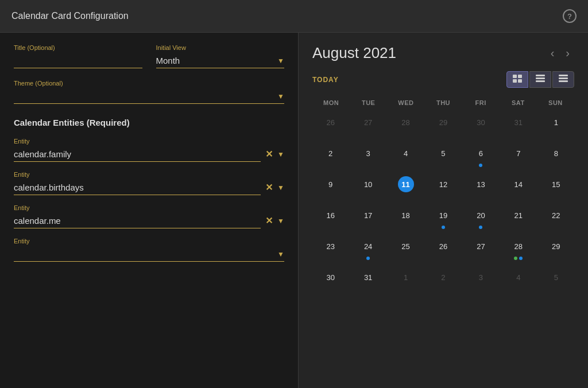 The width and height of the screenshot is (588, 388). Describe the element at coordinates (331, 103) in the screenshot. I see `day-name-mon: MON` at that location.